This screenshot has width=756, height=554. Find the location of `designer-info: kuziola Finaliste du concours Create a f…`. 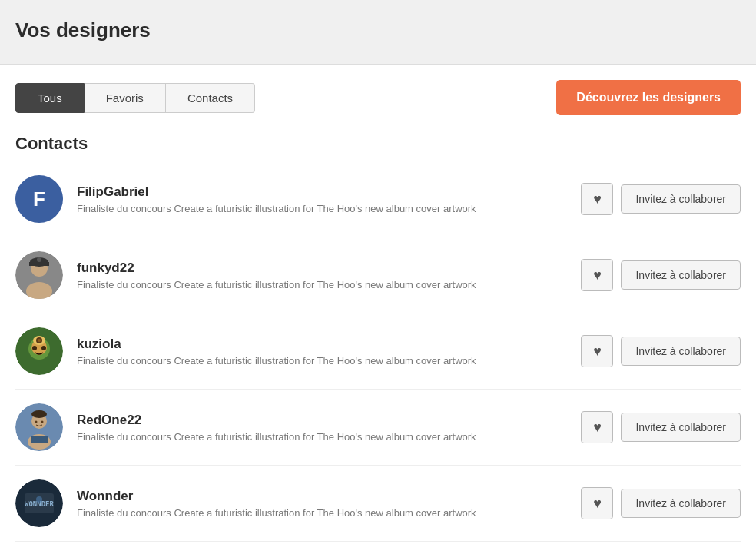

designer-info: kuziola Finaliste du concours Create a f… is located at coordinates (329, 352).